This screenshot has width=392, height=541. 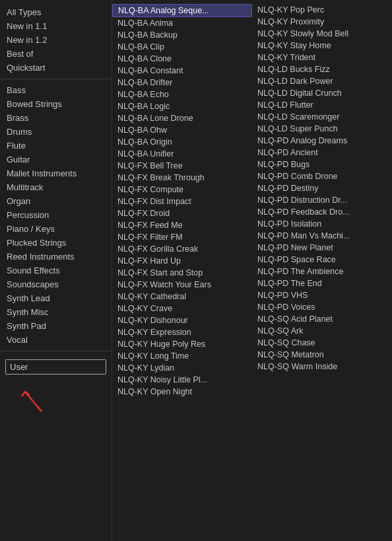 What do you see at coordinates (55, 326) in the screenshot?
I see `sidebar-item-synth-pad: Synth Pad` at bounding box center [55, 326].